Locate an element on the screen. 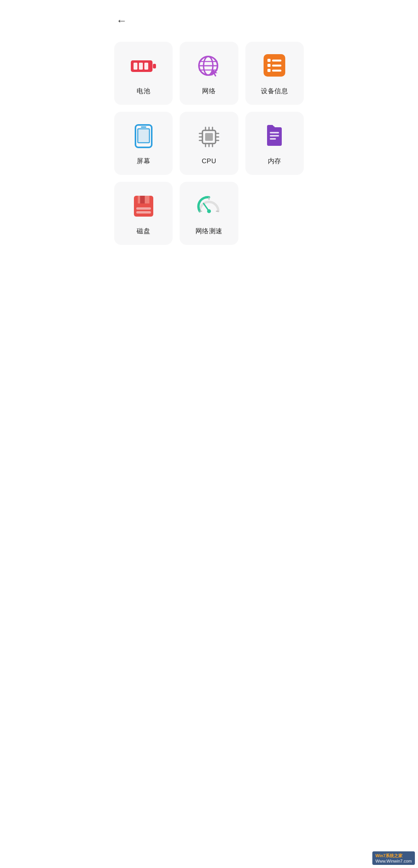  cpu-icon is located at coordinates (209, 137).